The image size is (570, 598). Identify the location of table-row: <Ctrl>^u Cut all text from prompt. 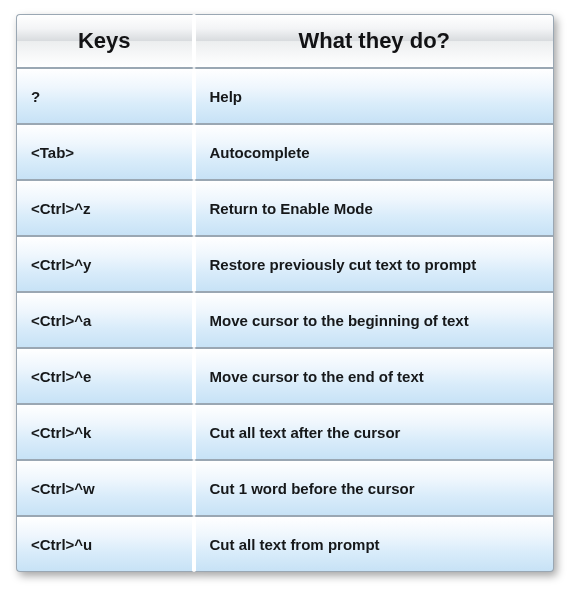
(285, 544).